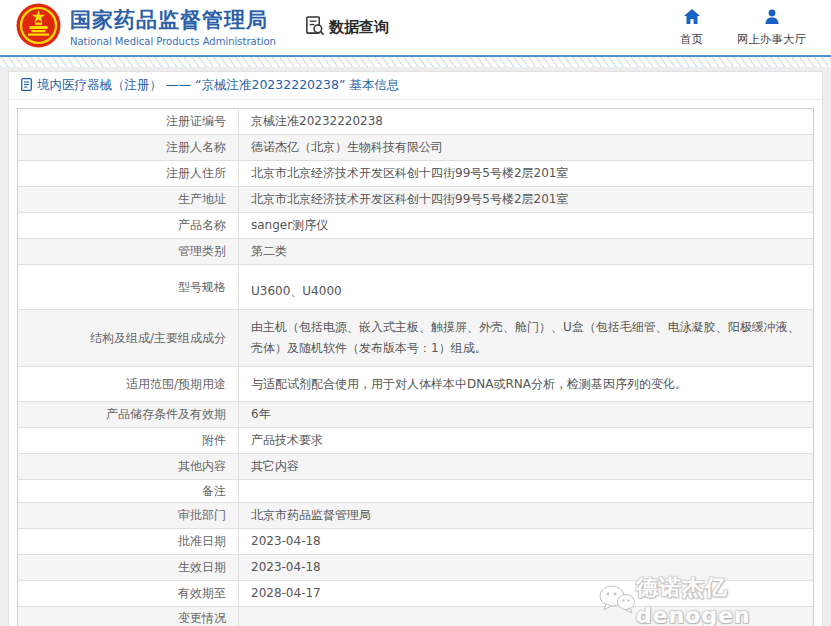  I want to click on row-label: 变更情况, so click(128, 616).